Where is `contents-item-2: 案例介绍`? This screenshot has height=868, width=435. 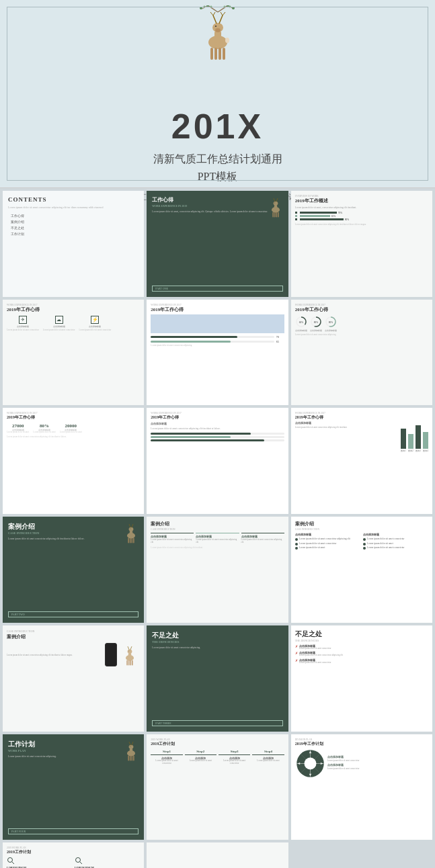
contents-item-2: 案例介绍 is located at coordinates (73, 222).